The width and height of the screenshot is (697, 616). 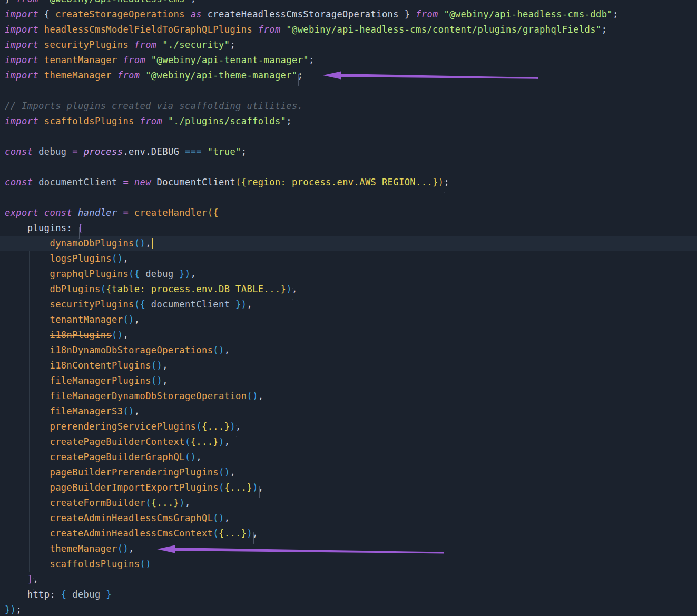 What do you see at coordinates (350, 290) in the screenshot?
I see `code-line-19: dbPlugins({table: process.env.DB_TABLE..…` at bounding box center [350, 290].